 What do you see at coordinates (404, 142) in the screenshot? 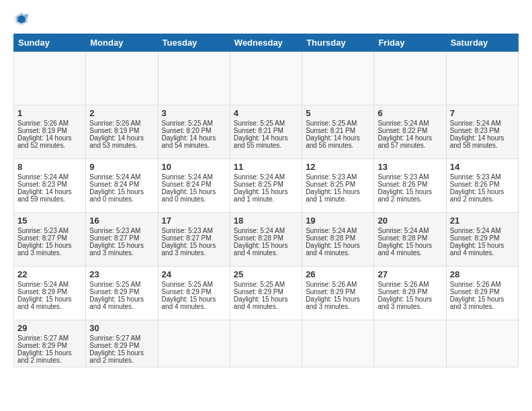
I see `daylight: Daylight: 14 hours and 57 minutes.` at bounding box center [404, 142].